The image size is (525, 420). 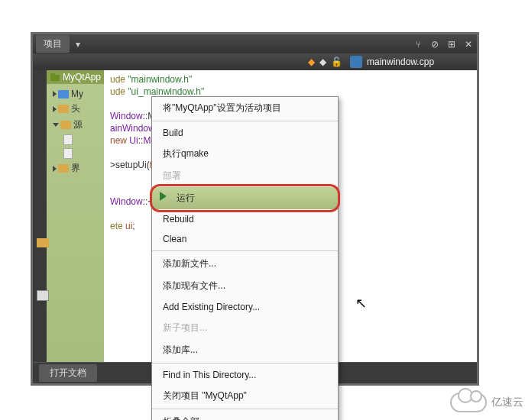 I want to click on code-text: ;, so click(x=133, y=226).